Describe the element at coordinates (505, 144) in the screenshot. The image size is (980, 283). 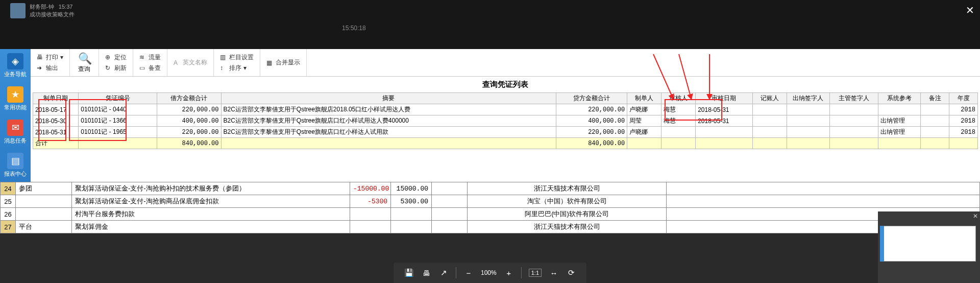
I see `total-row: 合计840,000.00840,000.00` at that location.